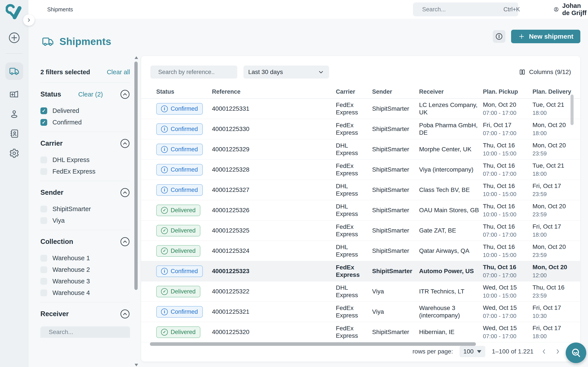 The width and height of the screenshot is (588, 367). Describe the element at coordinates (461, 9) in the screenshot. I see `global-search-input` at that location.